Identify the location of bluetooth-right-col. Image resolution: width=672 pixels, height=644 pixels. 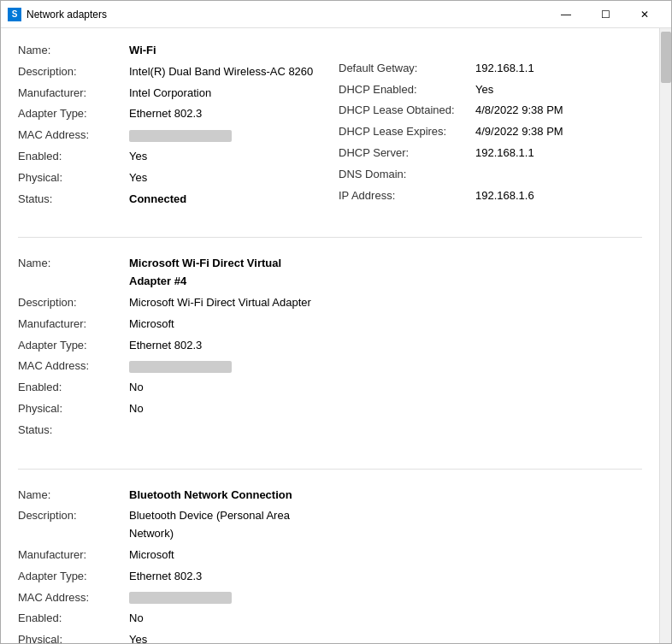
(486, 564).